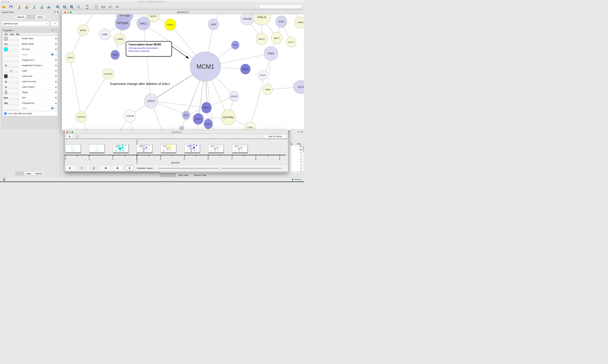 Image resolution: width=608 pixels, height=364 pixels. Describe the element at coordinates (30, 60) in the screenshot. I see `property-row-image-chart-1: Image/Chart 1◀` at that location.